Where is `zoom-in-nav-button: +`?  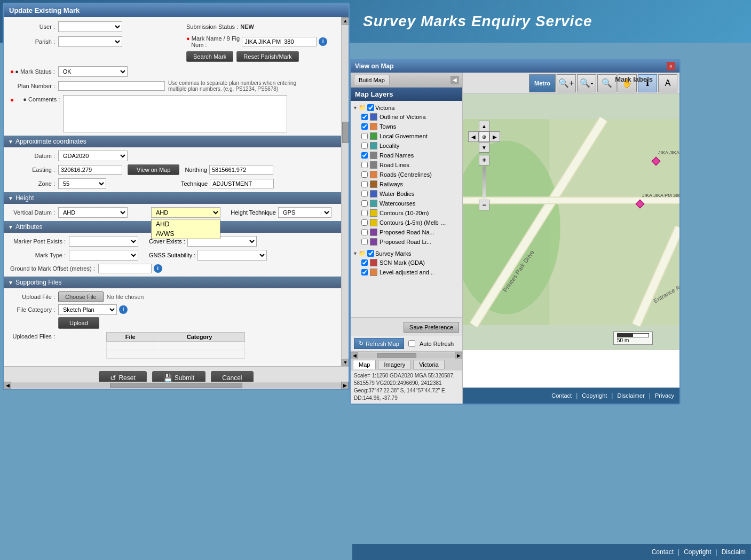
zoom-in-nav-button: + is located at coordinates (484, 160).